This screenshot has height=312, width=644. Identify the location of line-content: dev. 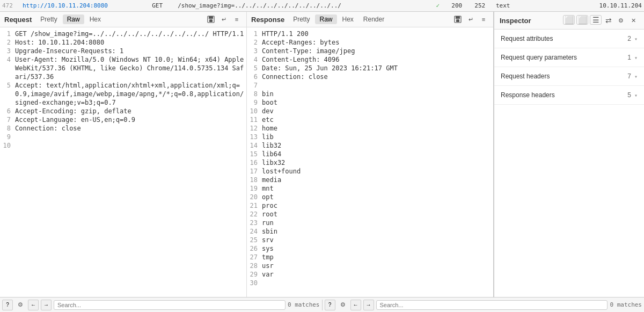
(377, 111).